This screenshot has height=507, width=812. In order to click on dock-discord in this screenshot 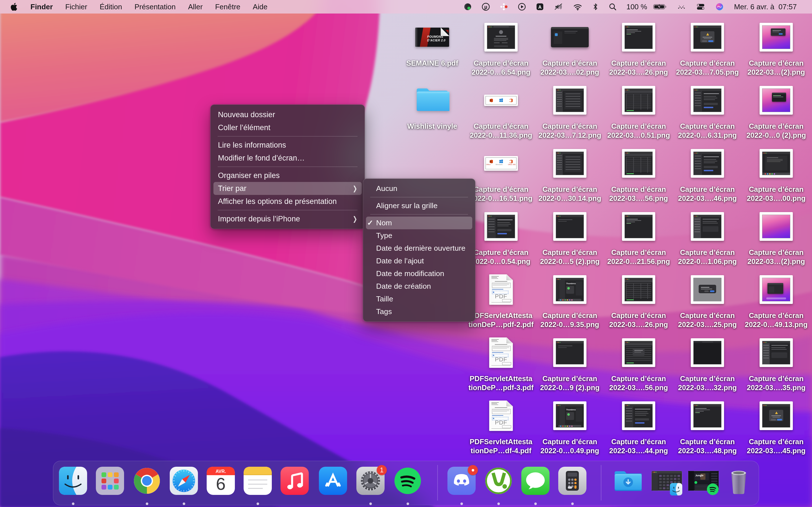, I will do `click(462, 481)`.